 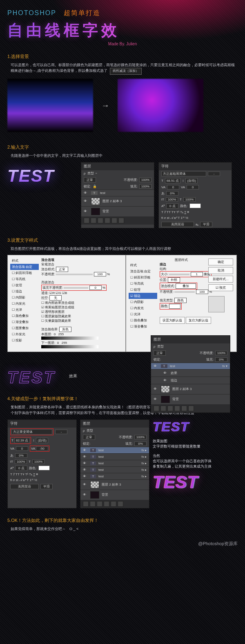 What do you see at coordinates (122, 56) in the screenshot?
I see `step1-title: 1.选择背景` at bounding box center [122, 56].